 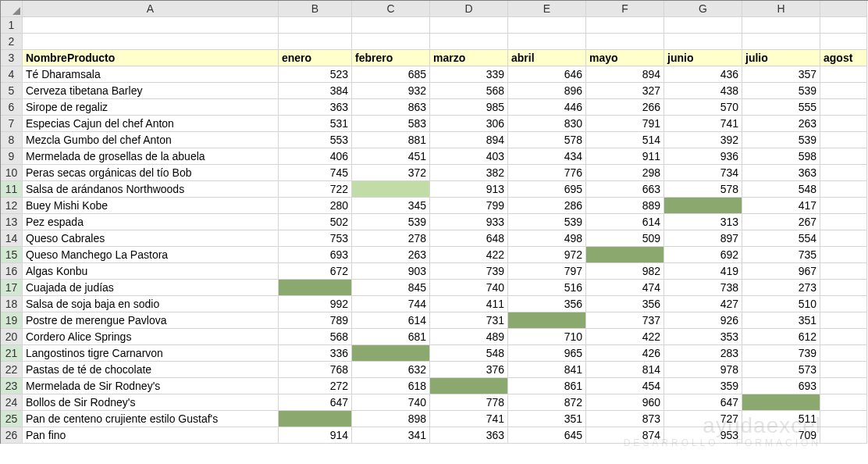 I want to click on cell: 403, so click(x=469, y=156).